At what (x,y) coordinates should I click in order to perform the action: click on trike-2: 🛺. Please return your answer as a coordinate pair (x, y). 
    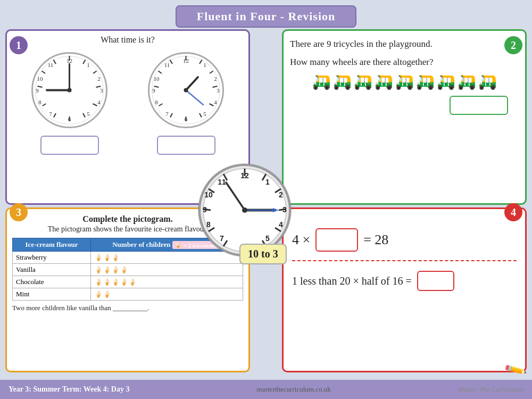
    Looking at the image, I should click on (343, 82).